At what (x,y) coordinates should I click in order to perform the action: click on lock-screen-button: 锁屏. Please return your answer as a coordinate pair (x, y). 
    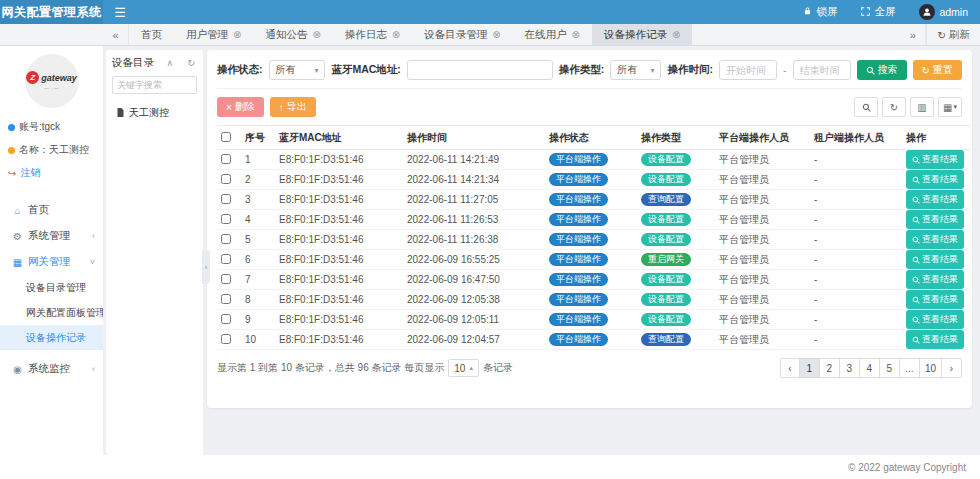
    Looking at the image, I should click on (820, 12).